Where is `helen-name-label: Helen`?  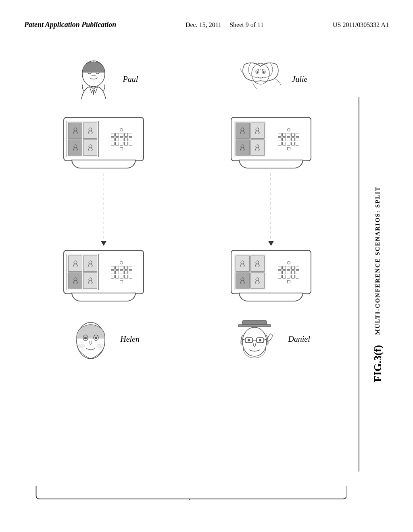
helen-name-label: Helen is located at coordinates (130, 339).